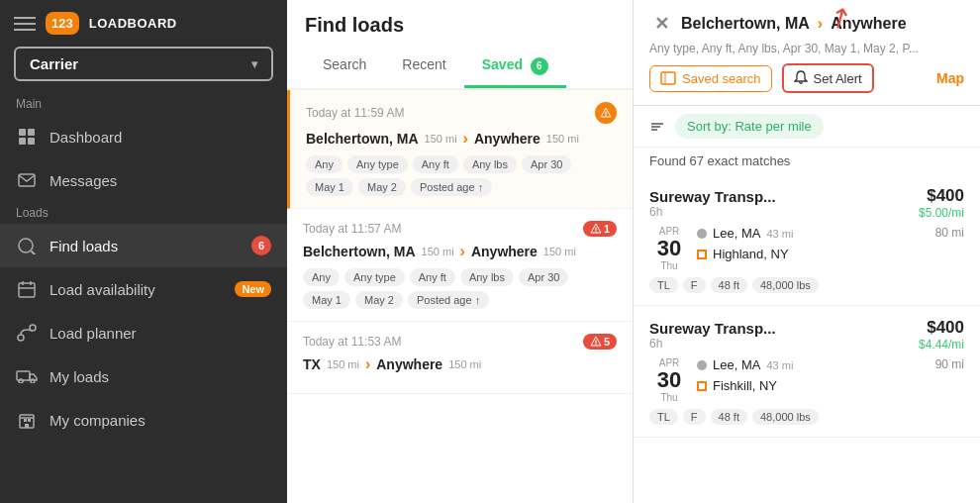  Describe the element at coordinates (807, 53) in the screenshot. I see `right-panel-header-wrapper: ✕ Belchertown, MA › Anywhere Any type, A…` at that location.